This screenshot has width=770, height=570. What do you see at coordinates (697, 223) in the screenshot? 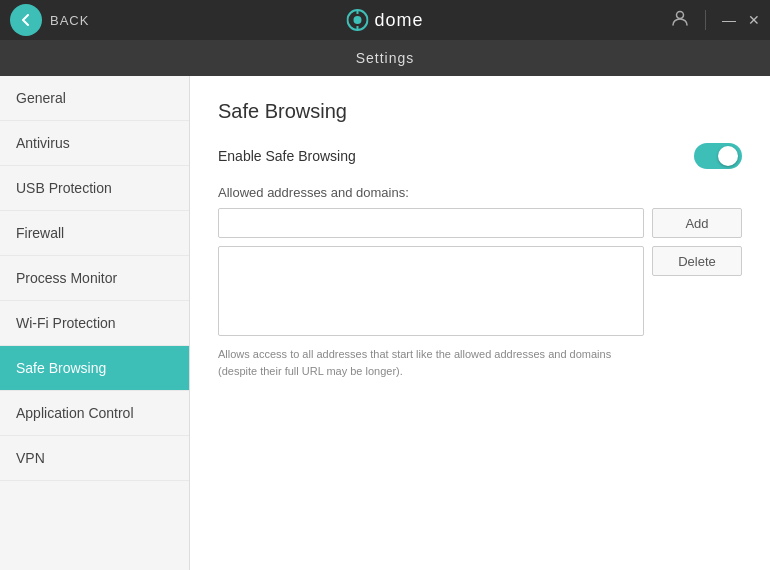
I see `add-button: Add` at bounding box center [697, 223].